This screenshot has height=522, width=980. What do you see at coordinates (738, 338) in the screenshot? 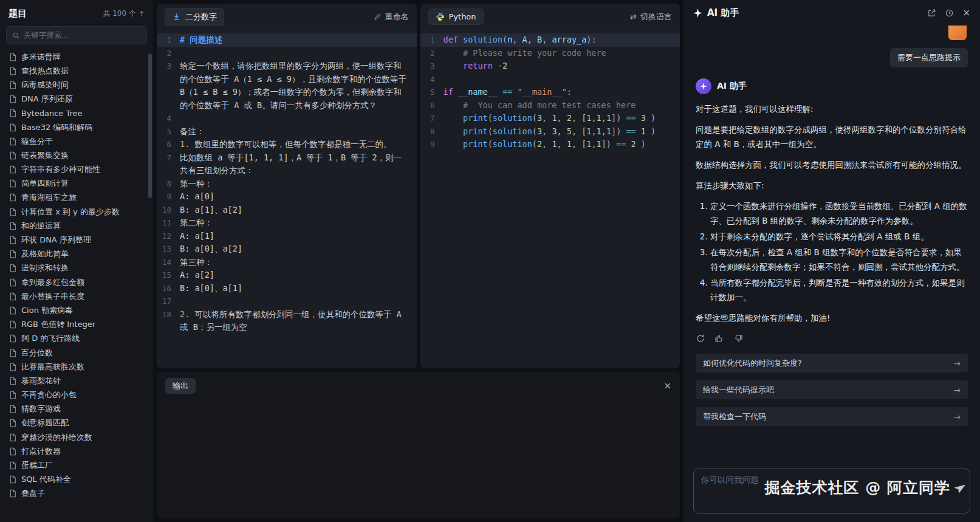
I see `thumbs-down-icon` at bounding box center [738, 338].